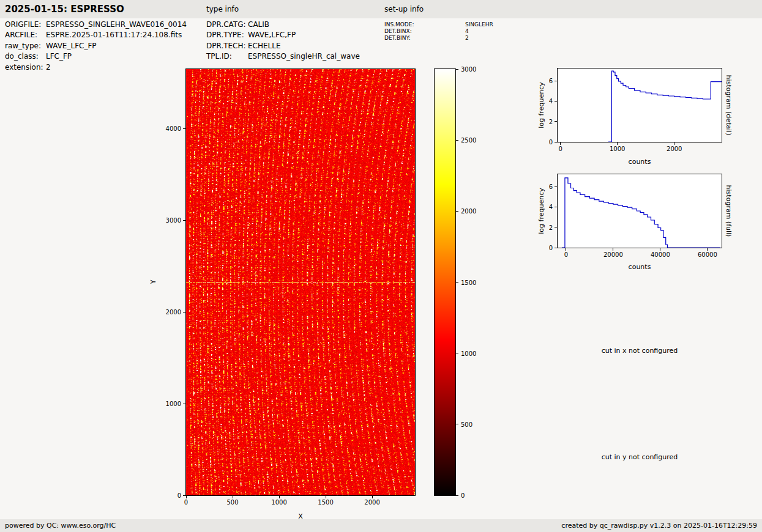 The image size is (762, 532). I want to click on footer-bar: powered by QC: www.eso.org/HC created by…, so click(381, 526).